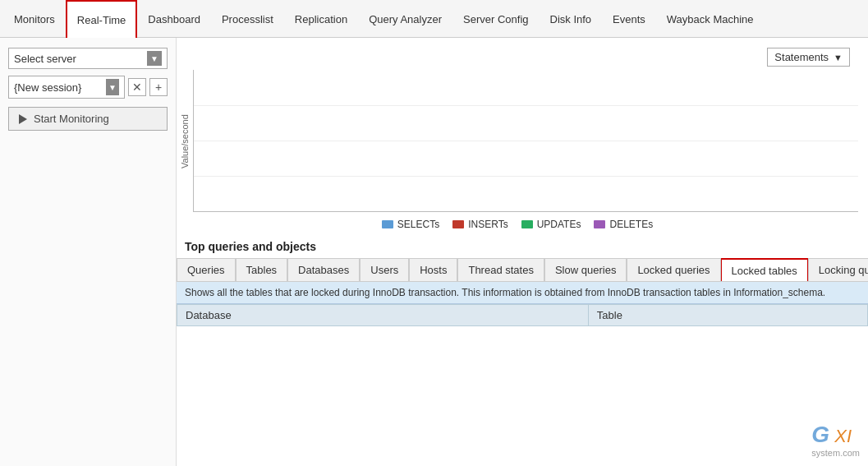 Image resolution: width=868 pixels, height=466 pixels. Describe the element at coordinates (158, 87) in the screenshot. I see `session-add-button: +` at that location.